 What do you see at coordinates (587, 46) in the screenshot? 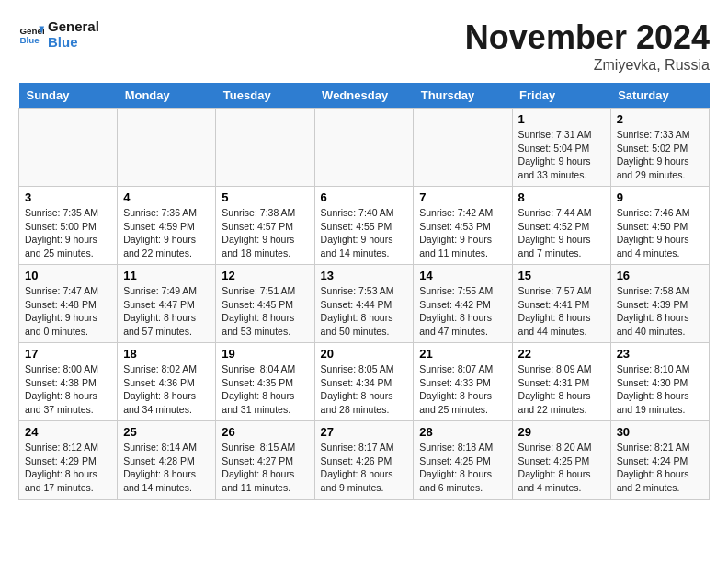
I see `title-section: November 2024 Zmiyevka, Russia` at bounding box center [587, 46].